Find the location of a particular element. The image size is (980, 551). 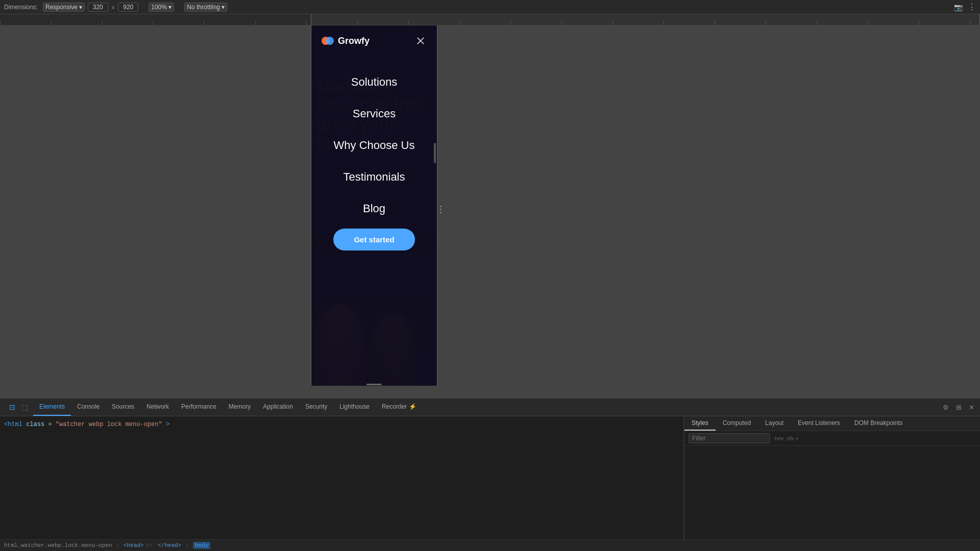

nav-item-why-choose-us: Why Choose Us is located at coordinates (374, 145).